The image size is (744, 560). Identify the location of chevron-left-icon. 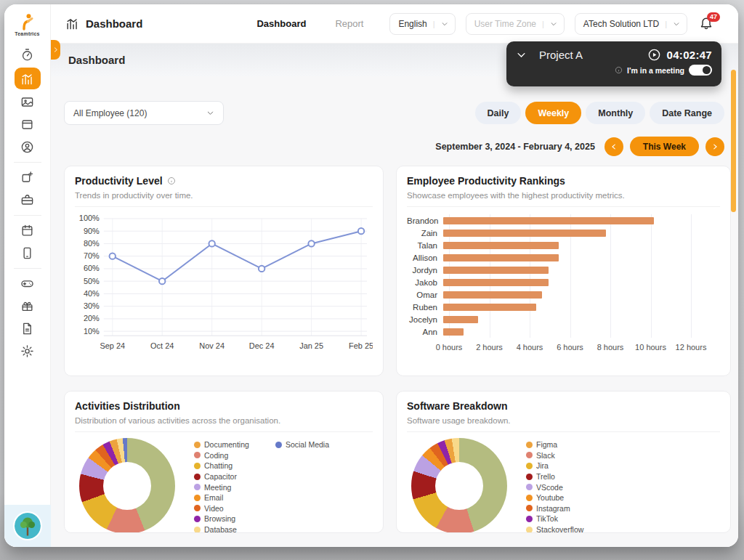
(614, 147).